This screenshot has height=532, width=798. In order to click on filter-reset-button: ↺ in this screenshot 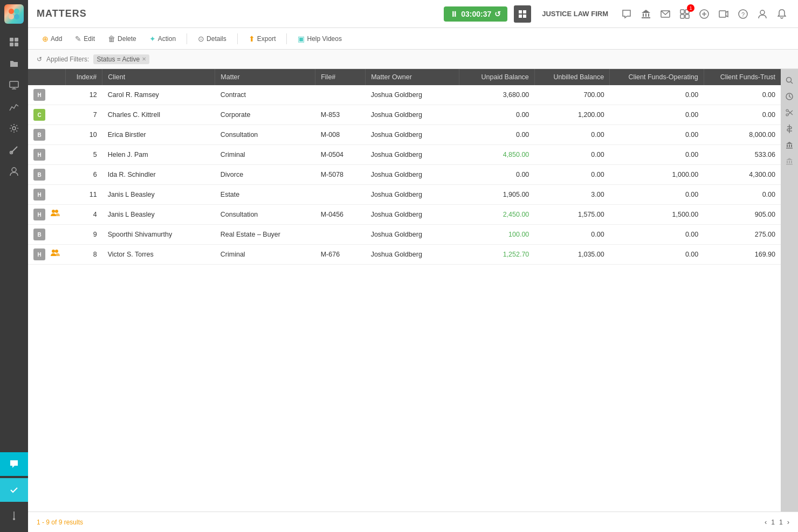, I will do `click(39, 59)`.